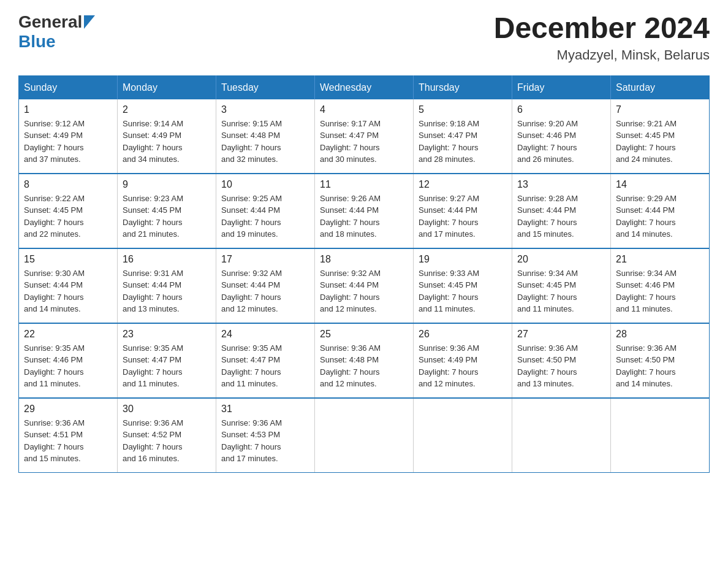 The height and width of the screenshot is (563, 728). What do you see at coordinates (463, 216) in the screenshot?
I see `day-info: Sunrise: 9:27 AM Sunset: 4:44 PM Dayligh…` at bounding box center [463, 216].